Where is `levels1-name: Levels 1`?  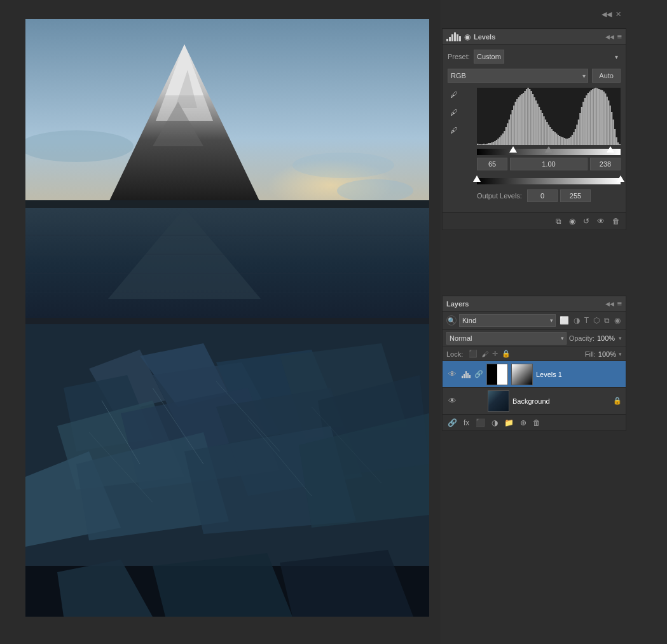
levels1-name: Levels 1 is located at coordinates (579, 374).